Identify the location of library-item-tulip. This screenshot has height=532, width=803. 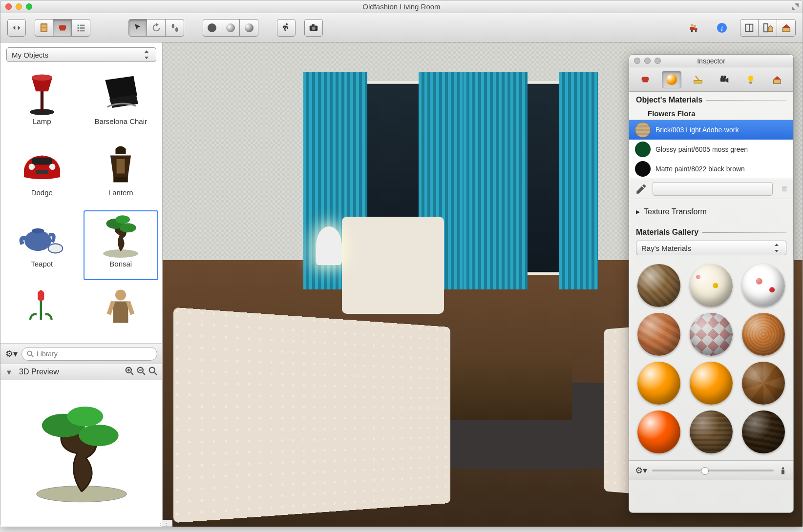
(42, 311).